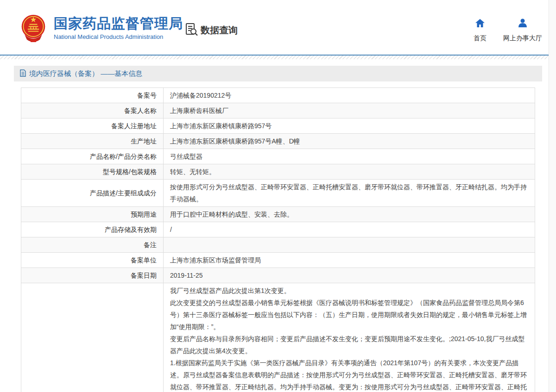 Image resolution: width=556 pixels, height=392 pixels. I want to click on nav-item-label: 网上办事大厅, so click(523, 38).